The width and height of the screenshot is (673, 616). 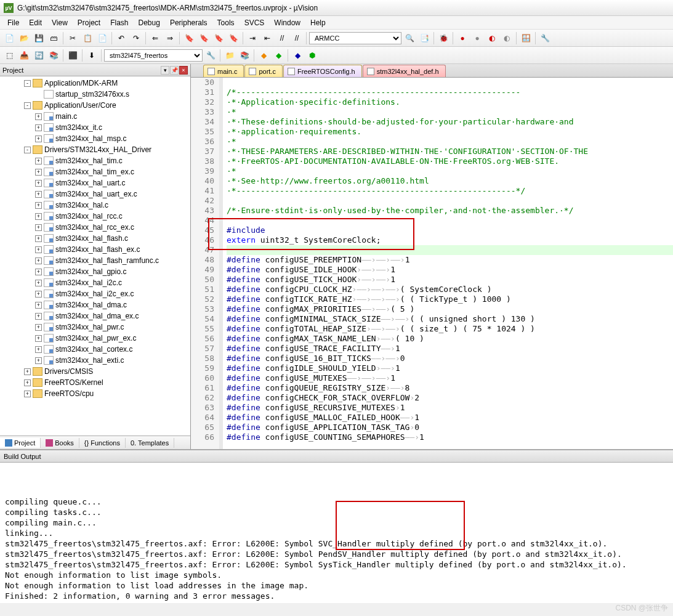 I want to click on bookmark-icon: 🔖, so click(x=189, y=38).